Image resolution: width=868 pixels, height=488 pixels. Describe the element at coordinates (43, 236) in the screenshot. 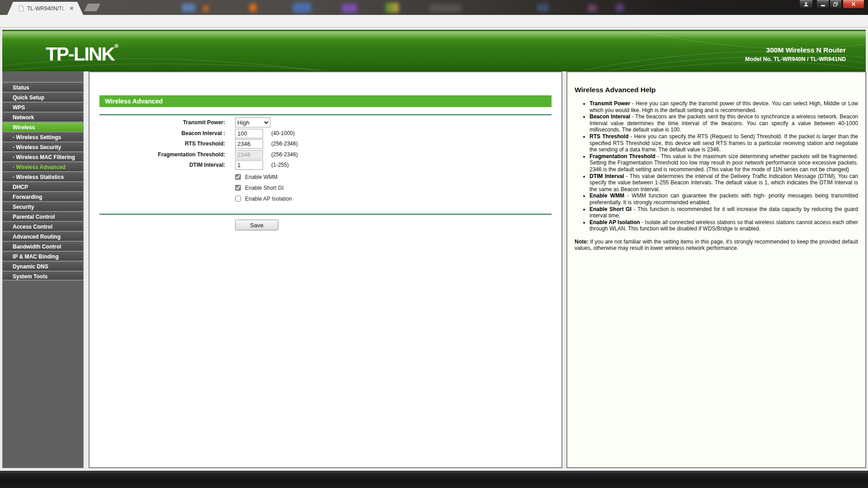

I see `sidebar-item: Advanced Routing` at that location.